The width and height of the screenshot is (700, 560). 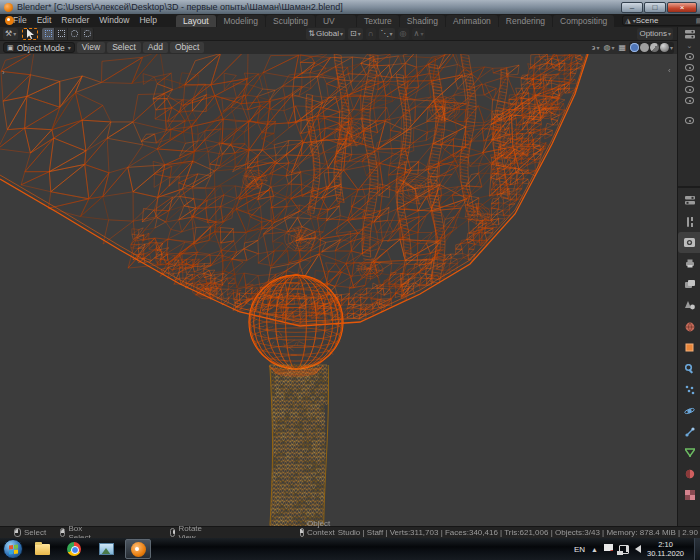 What do you see at coordinates (10, 34) in the screenshot?
I see `active-tool-dropdown: ⚒ ▾` at bounding box center [10, 34].